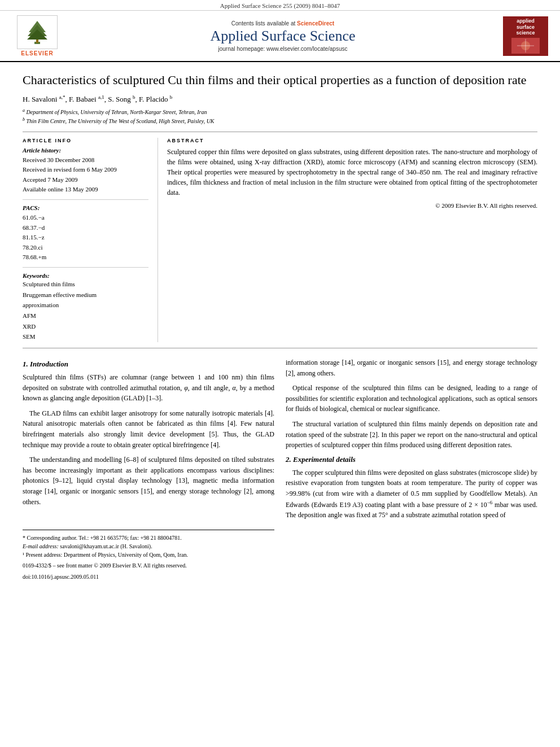 The height and width of the screenshot is (747, 560). Describe the element at coordinates (280, 99) in the screenshot. I see `authors-line: H. Savaloni a,*, F. Babaei a,1, S. Song …` at that location.